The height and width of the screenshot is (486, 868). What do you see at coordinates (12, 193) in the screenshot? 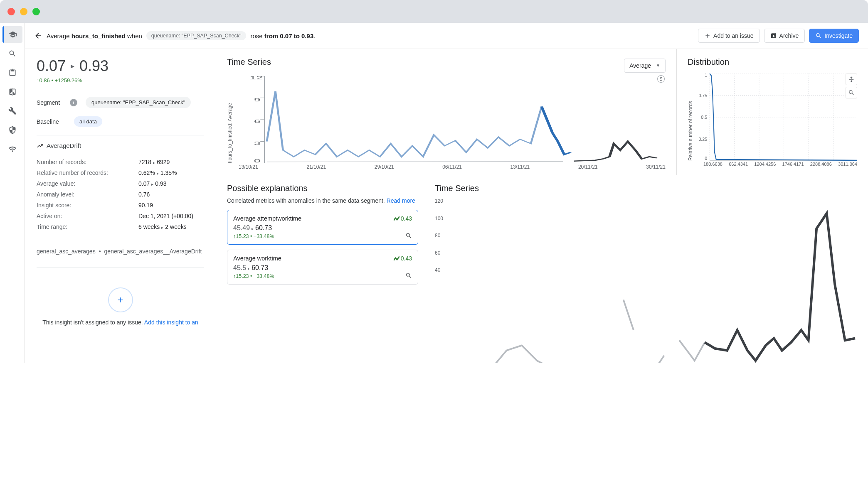
I see `sidebar` at bounding box center [12, 193].